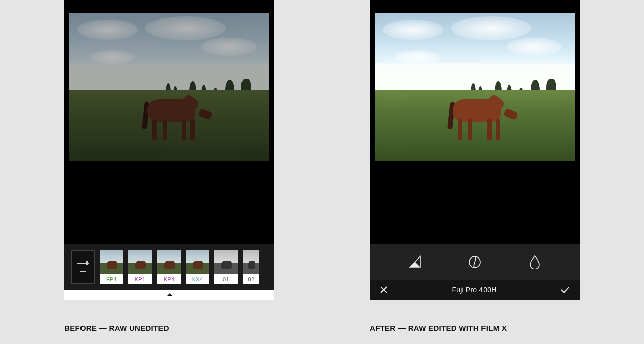 The width and height of the screenshot is (644, 344). I want to click on preset-title: Fuji Pro 400H, so click(474, 290).